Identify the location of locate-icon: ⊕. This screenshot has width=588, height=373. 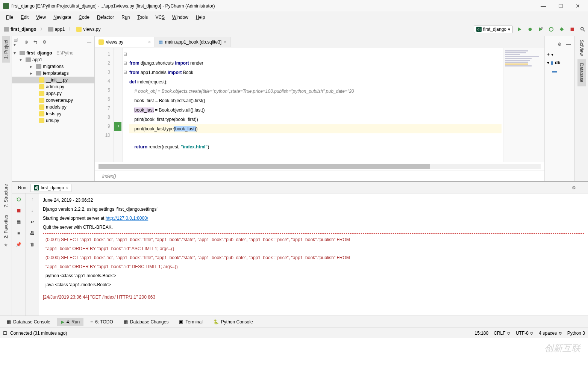
(26, 42).